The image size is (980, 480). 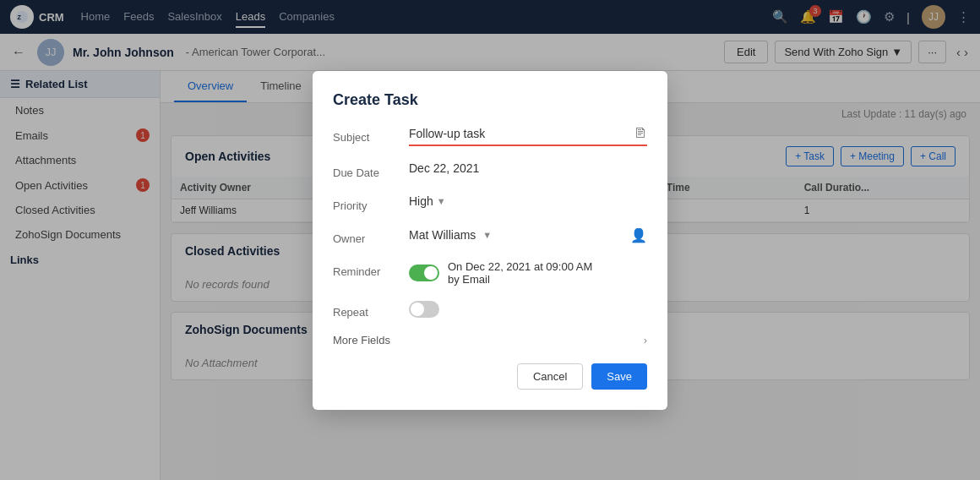 I want to click on modal-title: Create Task, so click(x=490, y=100).